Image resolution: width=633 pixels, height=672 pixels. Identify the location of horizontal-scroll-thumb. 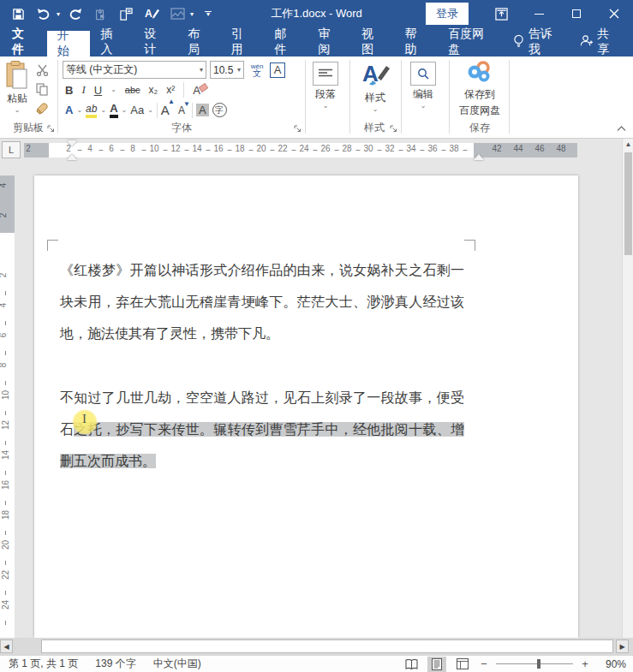
(327, 646).